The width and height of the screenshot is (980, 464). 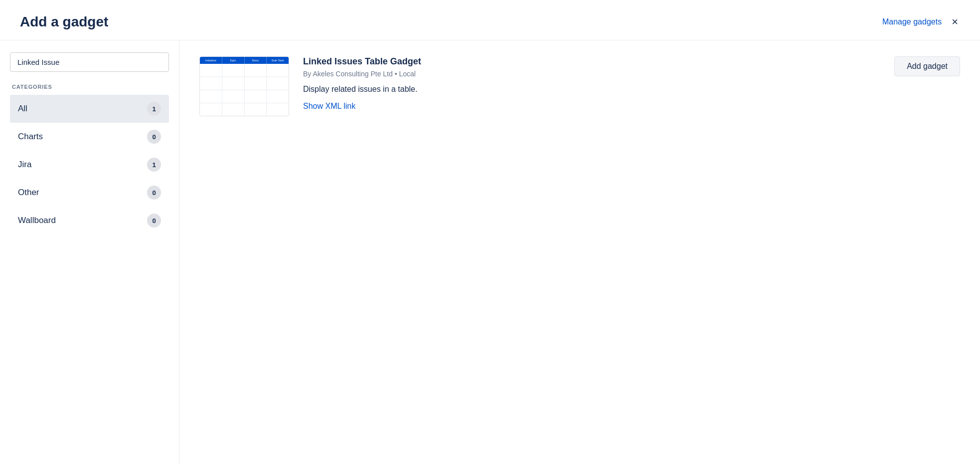 What do you see at coordinates (244, 86) in the screenshot?
I see `mini-table-preview: Initiative Epic Story Sub-Task` at bounding box center [244, 86].